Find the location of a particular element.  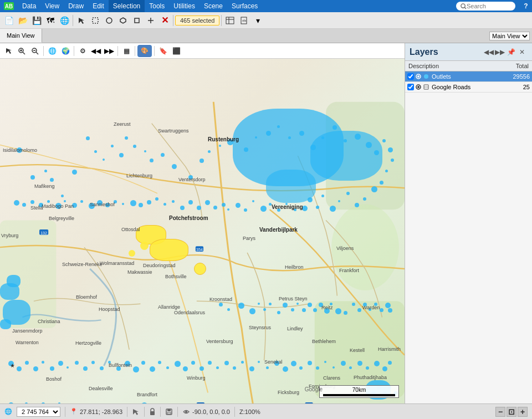

projection-select: 2 745 764 is located at coordinates (39, 412).